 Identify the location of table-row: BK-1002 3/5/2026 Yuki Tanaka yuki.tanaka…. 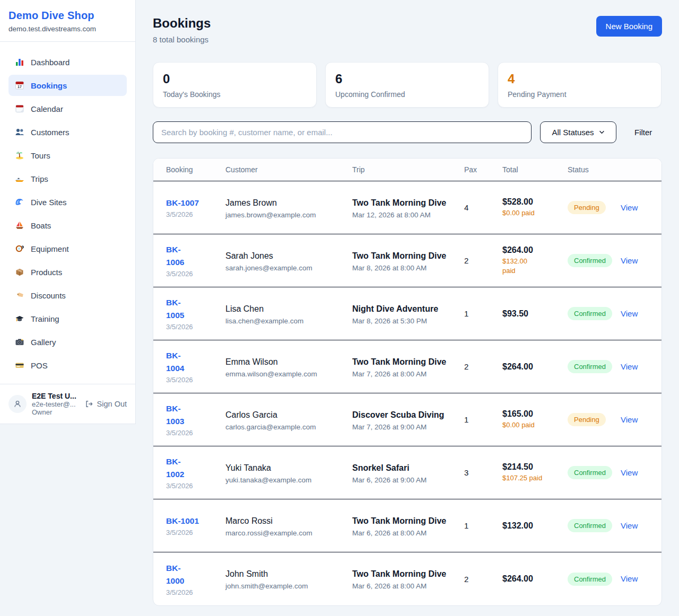
(407, 473).